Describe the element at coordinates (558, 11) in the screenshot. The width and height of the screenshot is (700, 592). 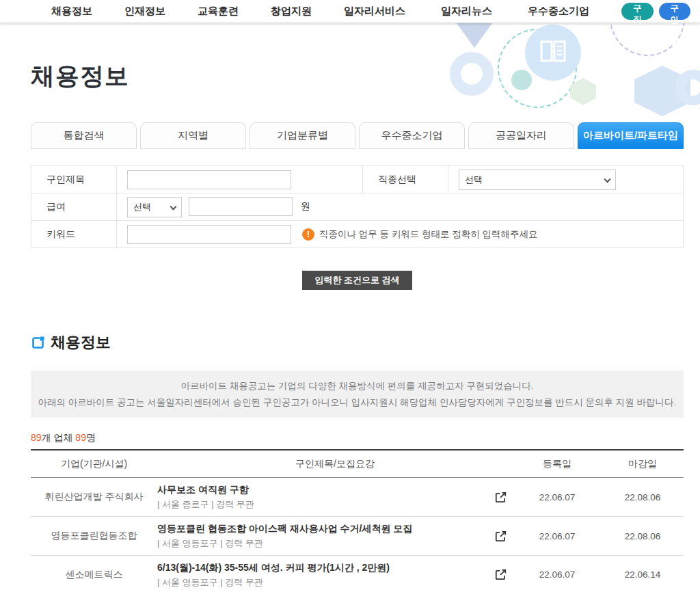
I see `nav-item-excellent-sme: 우수중소기업` at that location.